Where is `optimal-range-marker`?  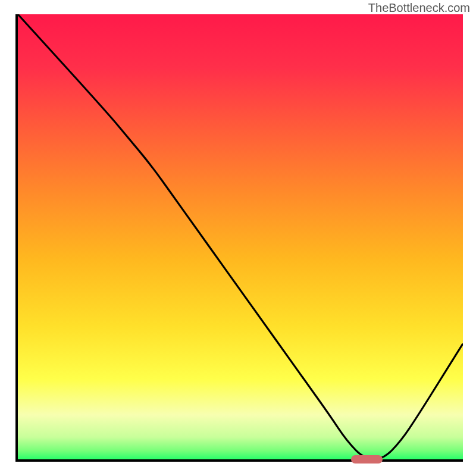
optimal-range-marker is located at coordinates (367, 459).